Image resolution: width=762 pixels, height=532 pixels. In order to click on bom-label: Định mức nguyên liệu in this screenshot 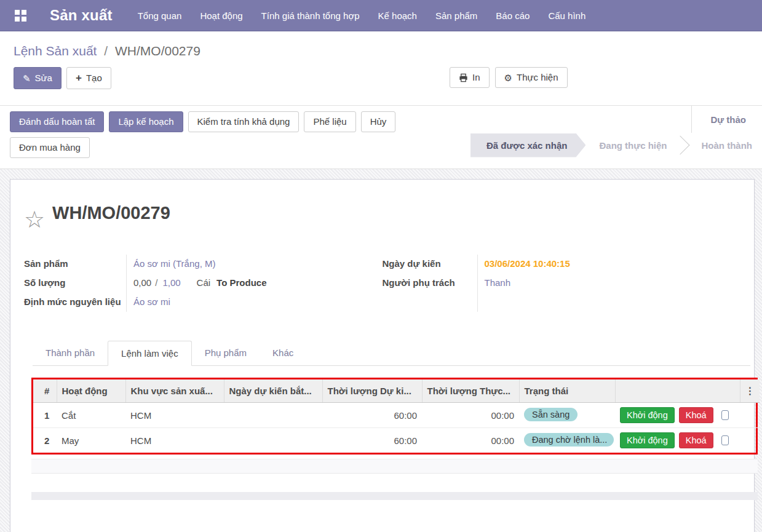, I will do `click(73, 303)`.